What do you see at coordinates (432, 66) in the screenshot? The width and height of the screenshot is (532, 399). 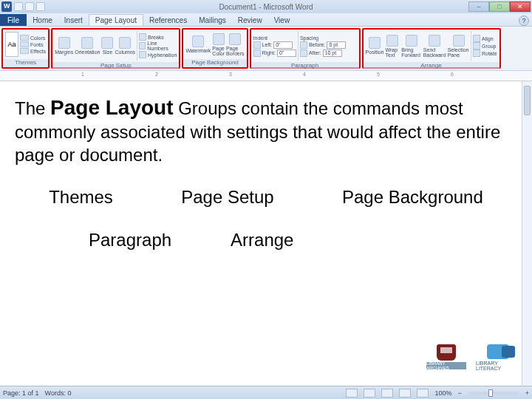 I see `group-arrange-label: Arrange` at bounding box center [432, 66].